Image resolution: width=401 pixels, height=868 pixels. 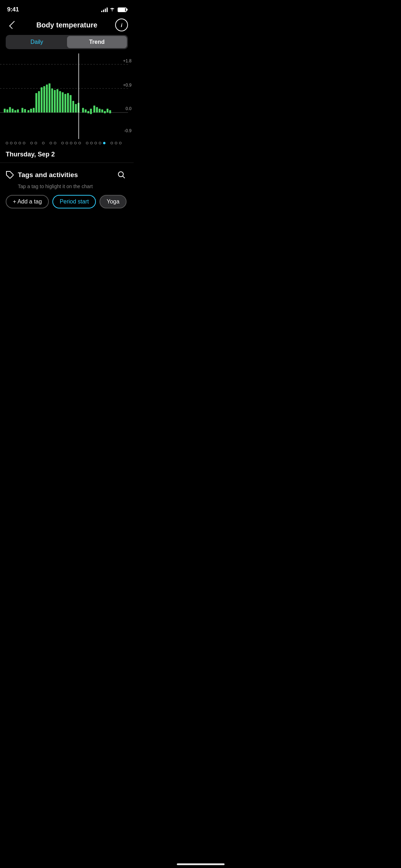 What do you see at coordinates (114, 10) in the screenshot?
I see `status-icons` at bounding box center [114, 10].